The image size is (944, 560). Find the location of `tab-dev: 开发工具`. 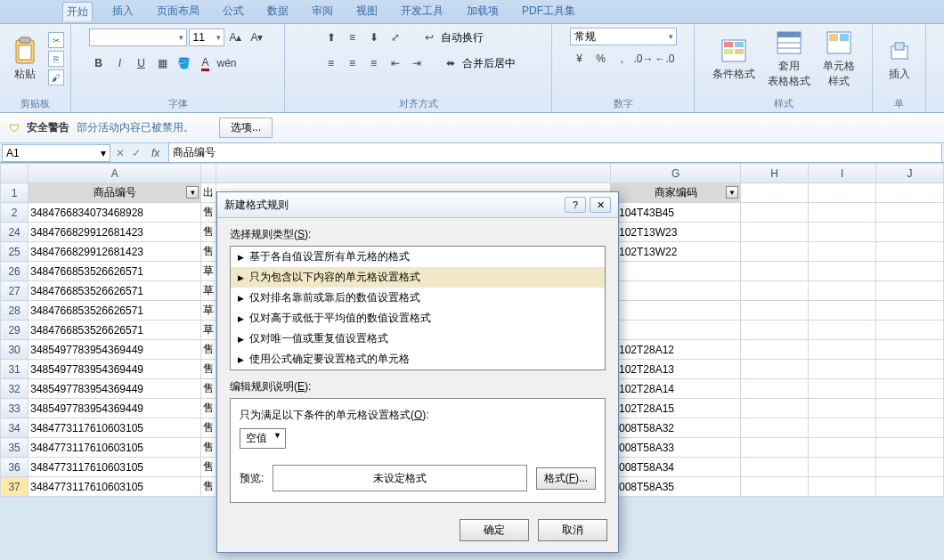

tab-dev: 开发工具 is located at coordinates (422, 12).